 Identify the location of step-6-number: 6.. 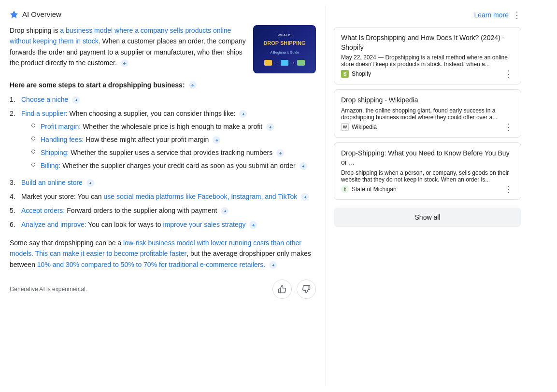
(15, 225).